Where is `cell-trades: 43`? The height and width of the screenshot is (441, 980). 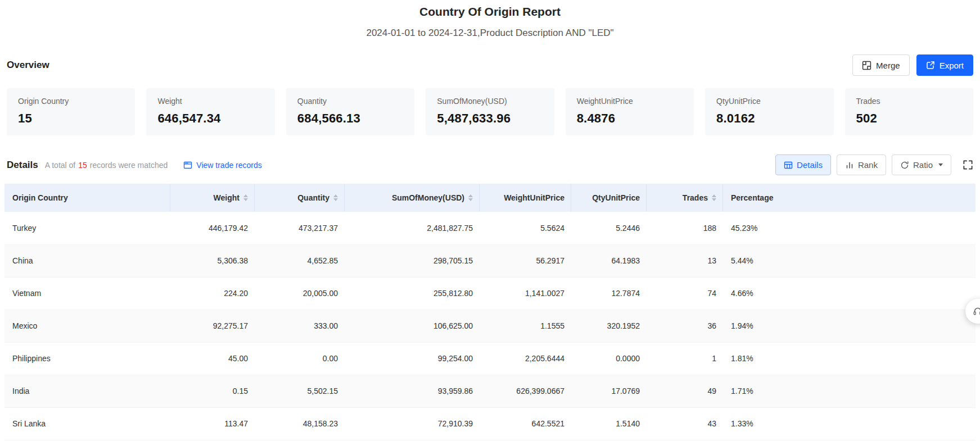
cell-trades: 43 is located at coordinates (685, 424).